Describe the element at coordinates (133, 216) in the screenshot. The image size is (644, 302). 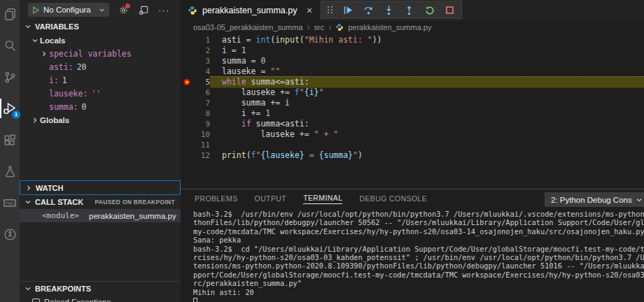
I see `frame-file: perakkaisten_summa.py` at that location.